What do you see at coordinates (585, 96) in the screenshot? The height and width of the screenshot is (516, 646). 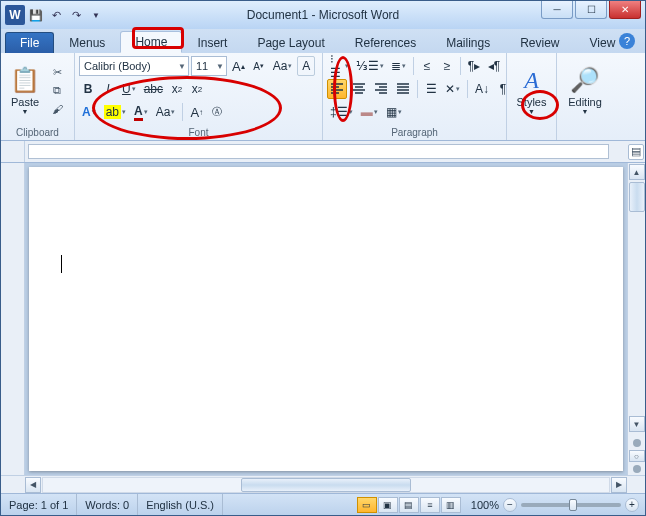 I see `group-editing: 🔎 Editing ▼` at bounding box center [585, 96].